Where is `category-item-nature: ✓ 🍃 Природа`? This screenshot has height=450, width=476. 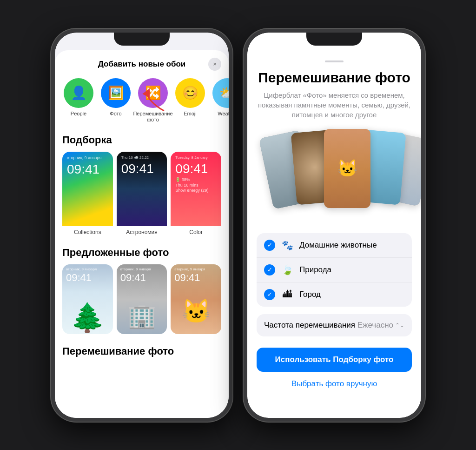 category-item-nature: ✓ 🍃 Природа is located at coordinates (334, 270).